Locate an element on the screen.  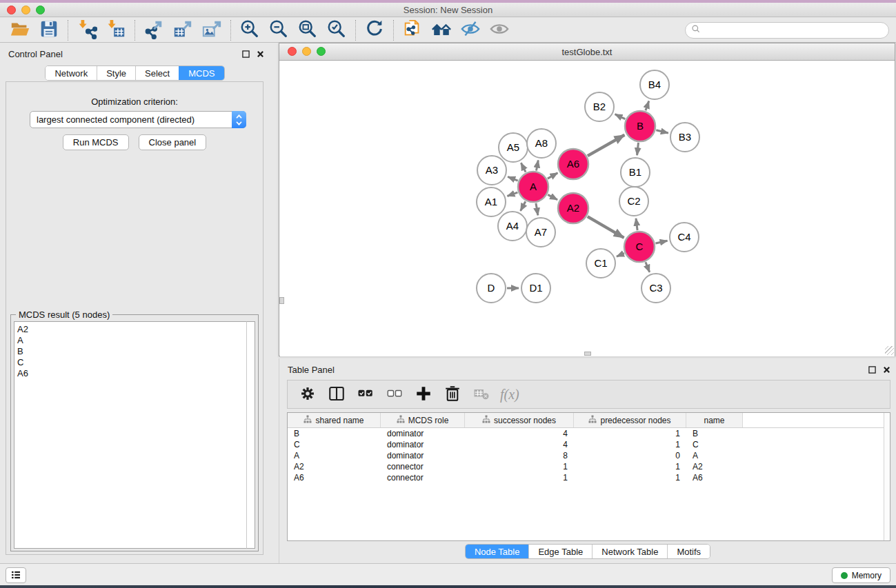
table-tab-motifs: Motifs is located at coordinates (688, 551).